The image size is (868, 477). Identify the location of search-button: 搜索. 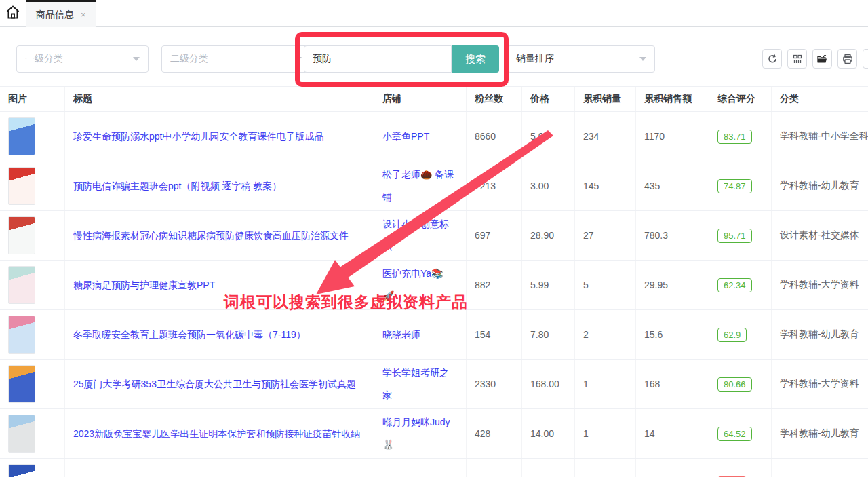
(475, 59).